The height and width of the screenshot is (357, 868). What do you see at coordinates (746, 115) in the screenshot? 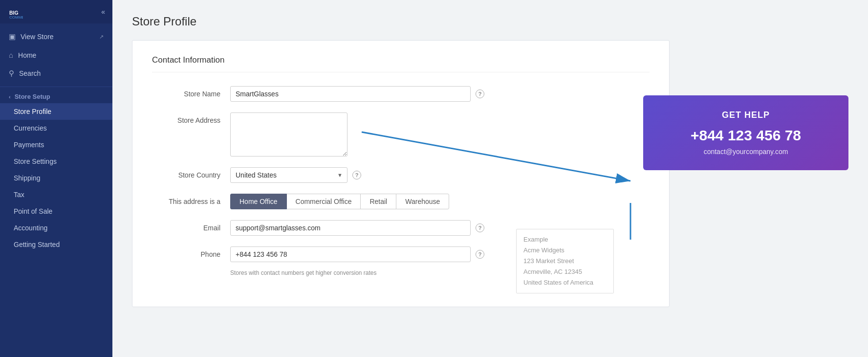
I see `get-help-title: GET HELP` at bounding box center [746, 115].